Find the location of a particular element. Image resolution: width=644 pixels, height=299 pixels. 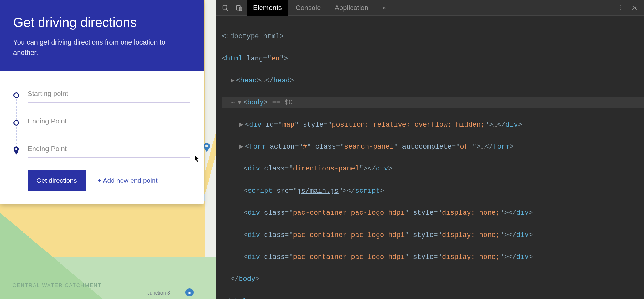

page-subtitle: You can get driving directions from one … is located at coordinates (102, 47).